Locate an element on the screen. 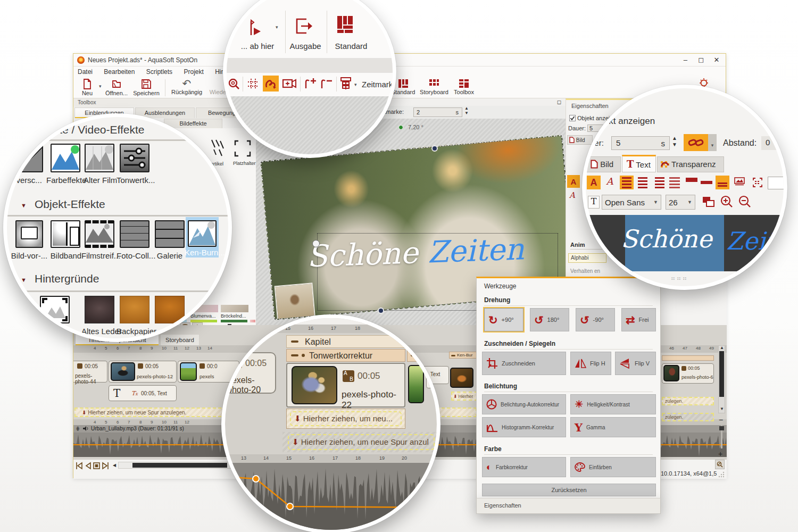  text-color-select: ▾ is located at coordinates (778, 183).